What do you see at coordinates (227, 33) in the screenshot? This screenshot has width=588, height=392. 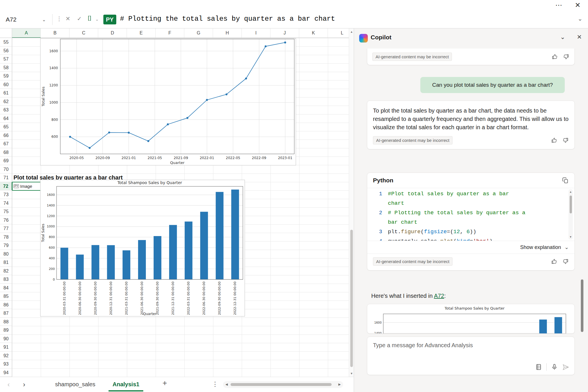 I see `column-header: H` at bounding box center [227, 33].